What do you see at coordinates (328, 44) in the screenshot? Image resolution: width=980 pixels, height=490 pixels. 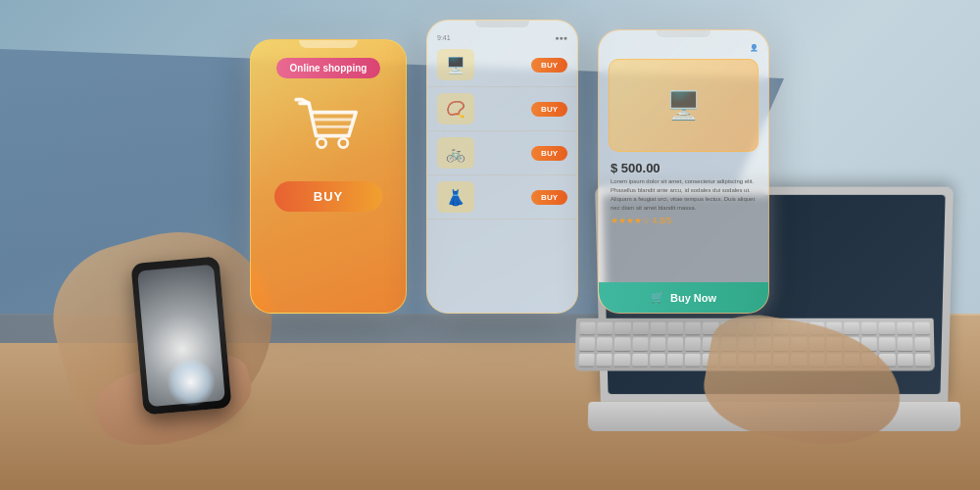 I see `phone1-notch` at bounding box center [328, 44].